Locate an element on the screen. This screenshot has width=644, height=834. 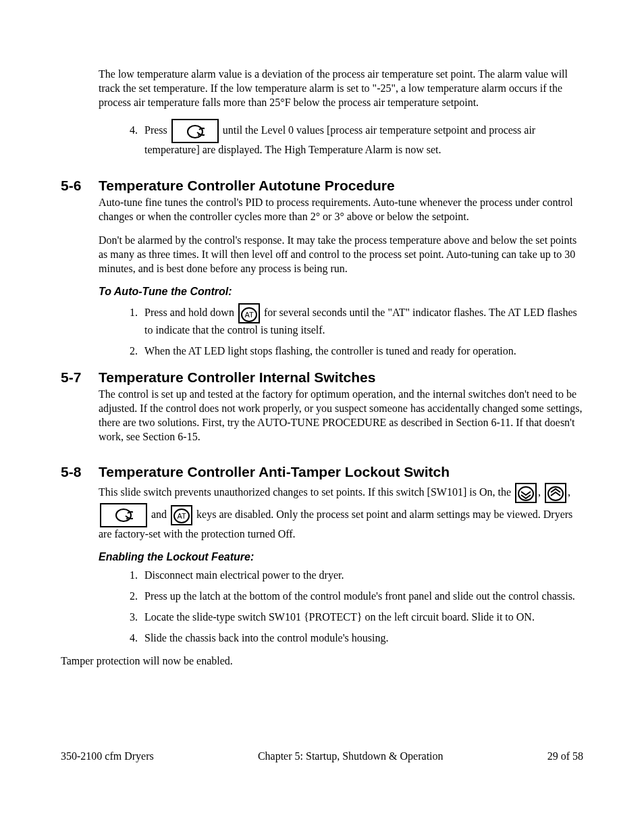
s56-step1-a: Press and hold down is located at coordinates (190, 312).